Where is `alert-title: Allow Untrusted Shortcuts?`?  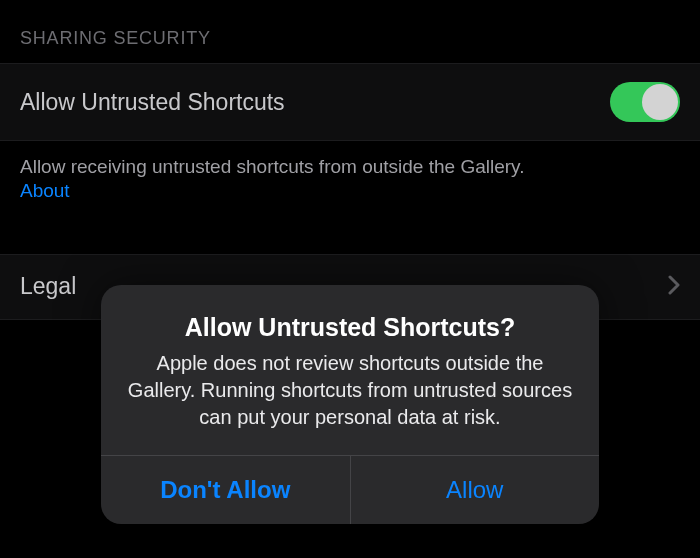 alert-title: Allow Untrusted Shortcuts? is located at coordinates (350, 328).